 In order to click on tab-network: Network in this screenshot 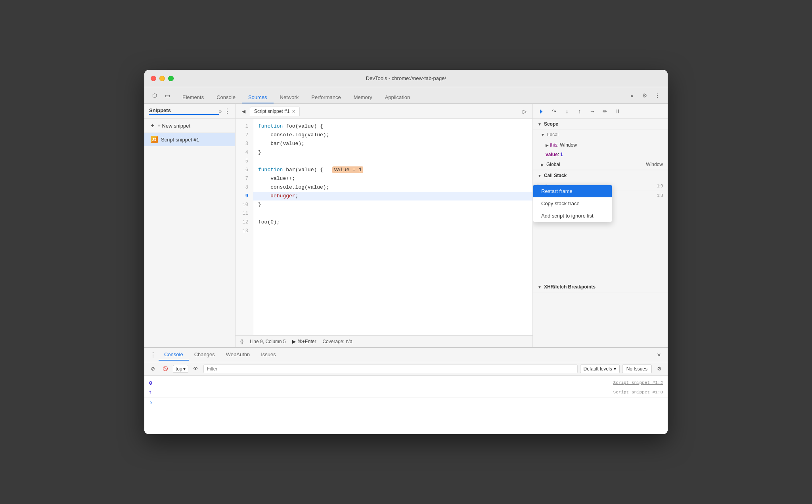, I will do `click(289, 97)`.